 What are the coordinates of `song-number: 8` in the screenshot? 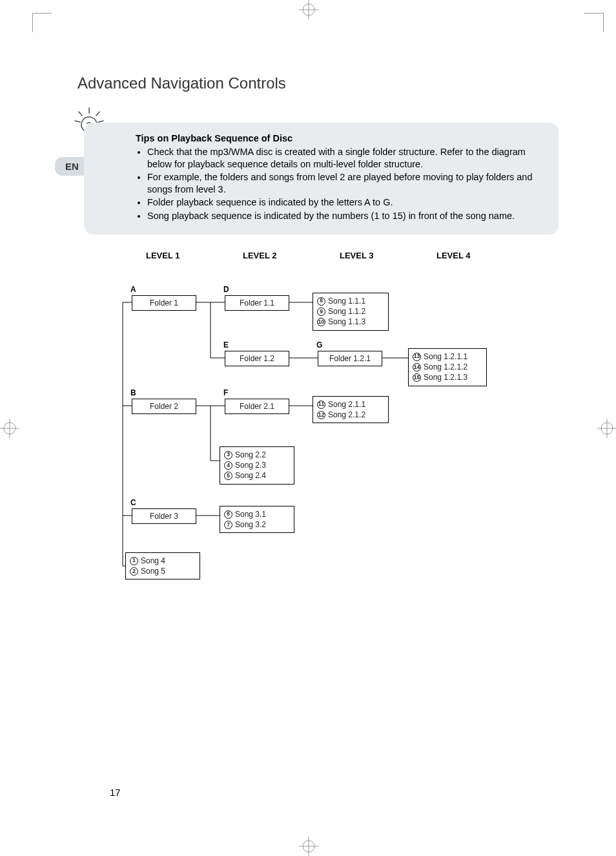 It's located at (322, 301).